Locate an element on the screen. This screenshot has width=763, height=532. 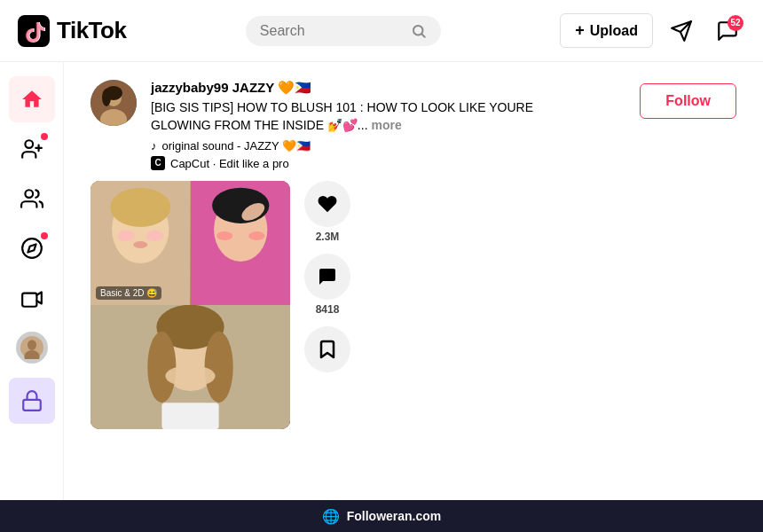
lock-icon is located at coordinates (32, 401).